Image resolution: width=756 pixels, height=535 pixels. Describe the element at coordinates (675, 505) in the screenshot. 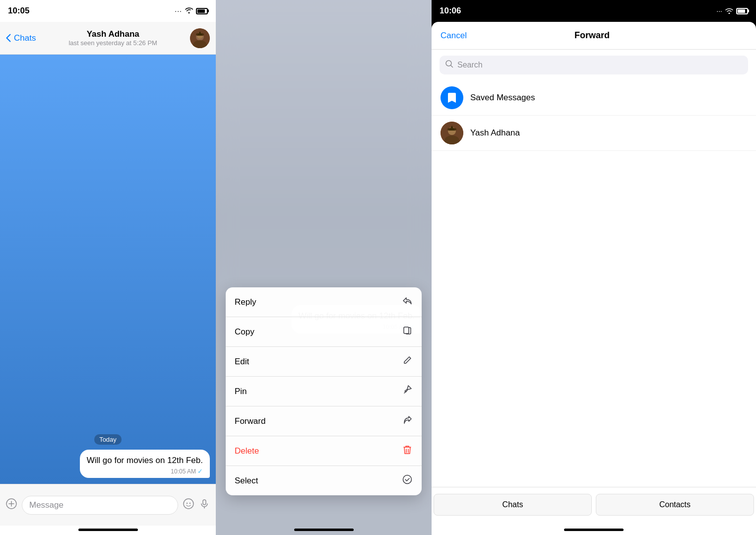

I see `forward-tab-contacts-label: Contacts` at that location.